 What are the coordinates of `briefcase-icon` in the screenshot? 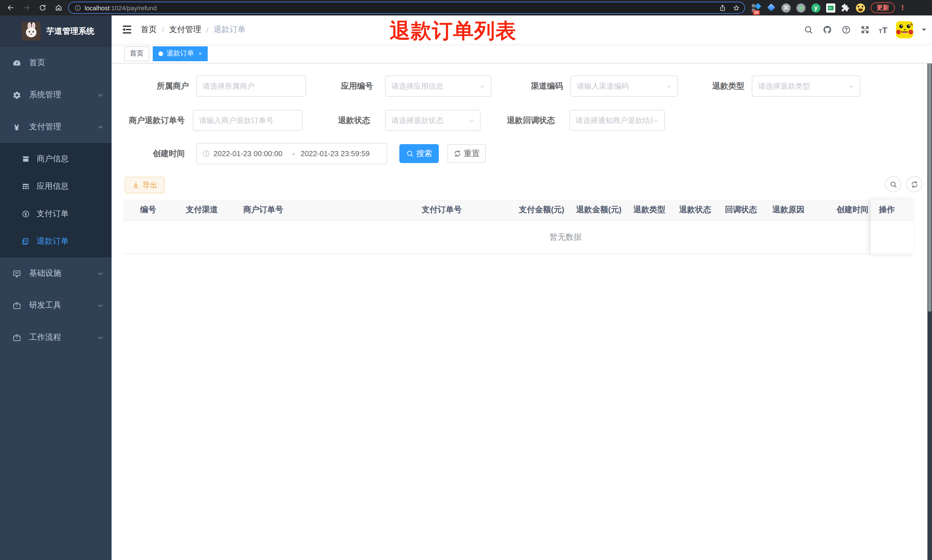 It's located at (17, 306).